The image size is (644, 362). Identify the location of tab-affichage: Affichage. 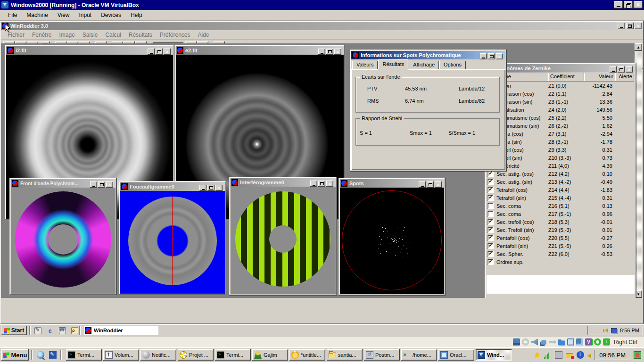
(424, 65).